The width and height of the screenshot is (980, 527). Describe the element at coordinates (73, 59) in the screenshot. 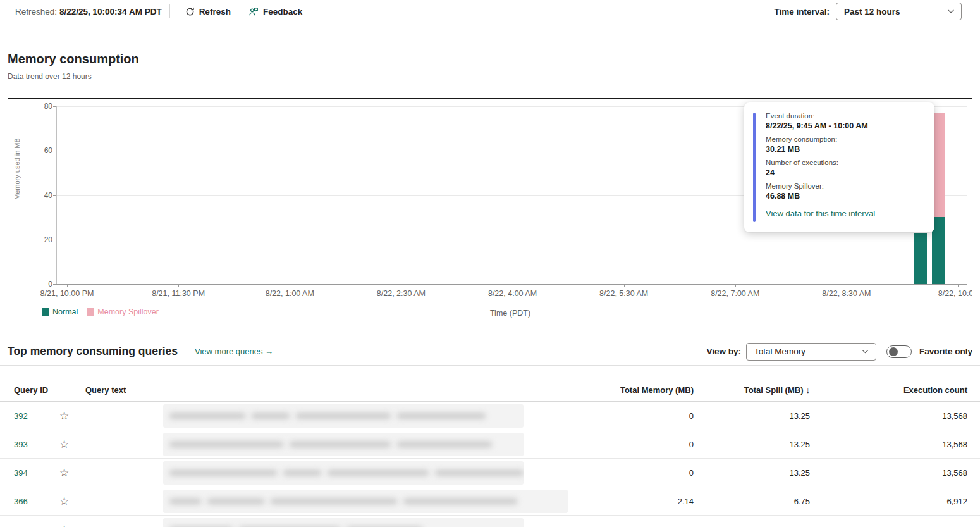

I see `memory-section-title: Memory consumption` at that location.